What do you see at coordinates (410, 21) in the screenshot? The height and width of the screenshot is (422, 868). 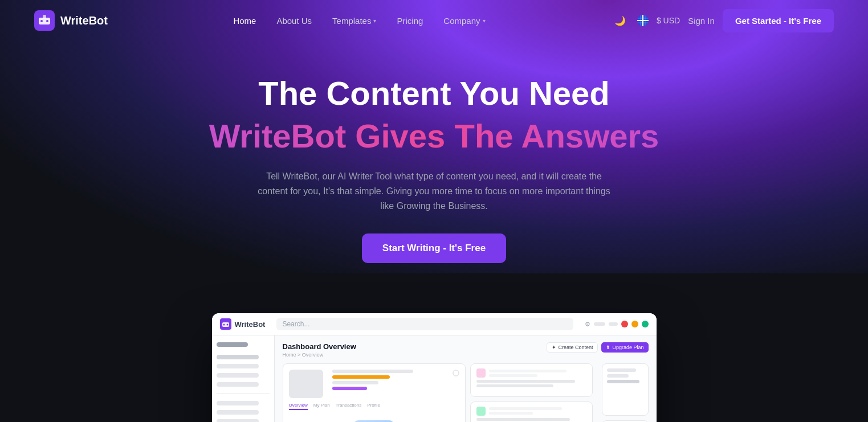 I see `nav-pricing: Pricing` at bounding box center [410, 21].